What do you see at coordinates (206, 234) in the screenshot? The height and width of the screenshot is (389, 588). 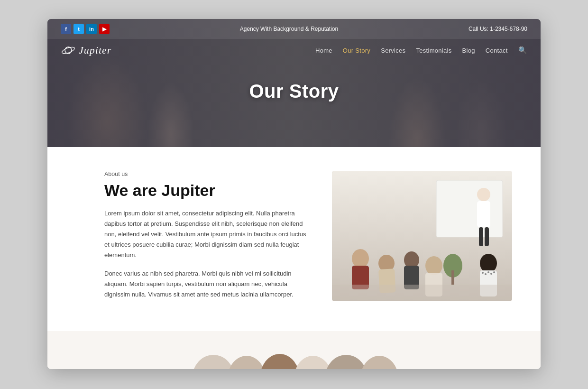 I see `about-para-1: Lorem ipsum dolor sit amet, consectetur …` at bounding box center [206, 234].